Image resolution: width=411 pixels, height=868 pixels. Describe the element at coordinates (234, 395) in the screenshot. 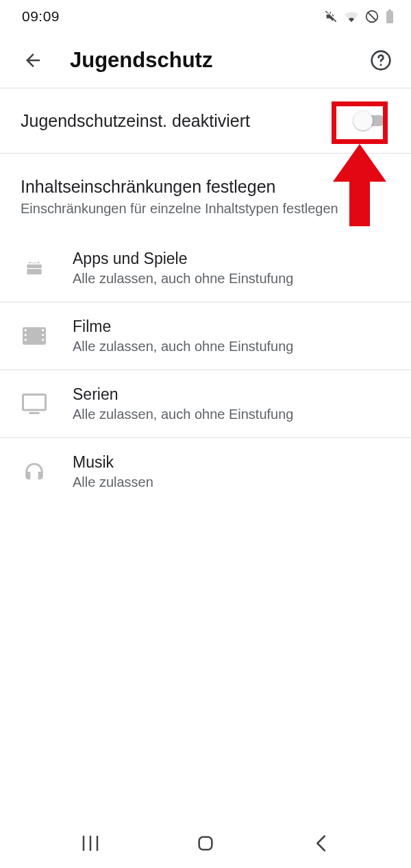

I see `list-item-title: Serien` at that location.